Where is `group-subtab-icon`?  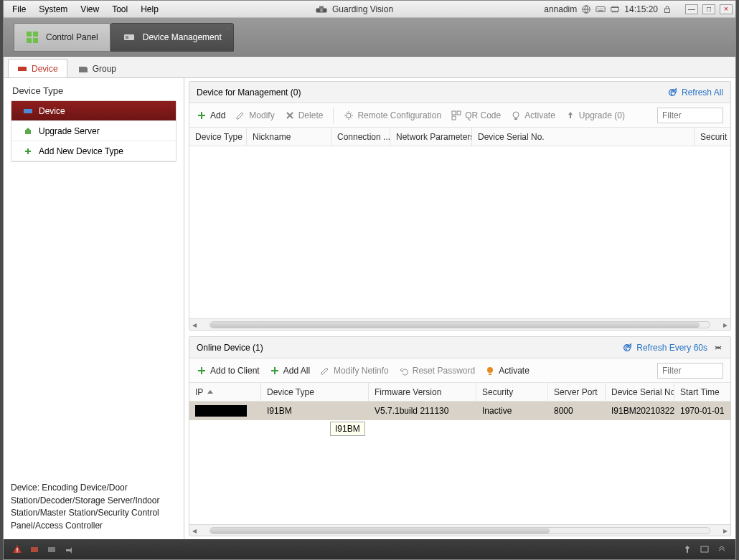 group-subtab-icon is located at coordinates (83, 69).